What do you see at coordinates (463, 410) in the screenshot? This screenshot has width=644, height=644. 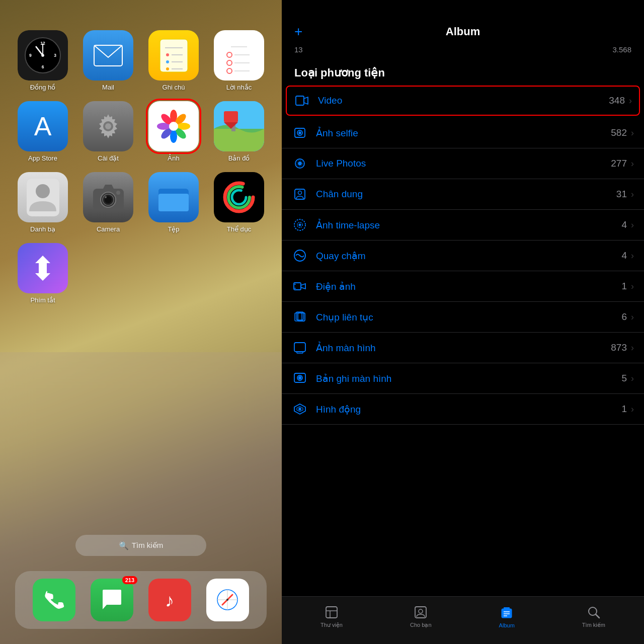 I see `album-item-animated: Hình động 1 ›` at bounding box center [463, 410].